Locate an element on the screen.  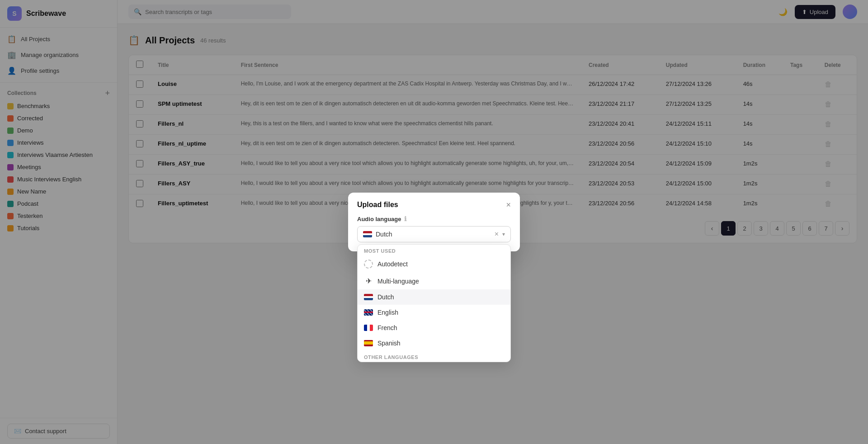
modal-close-button: × is located at coordinates (508, 205).